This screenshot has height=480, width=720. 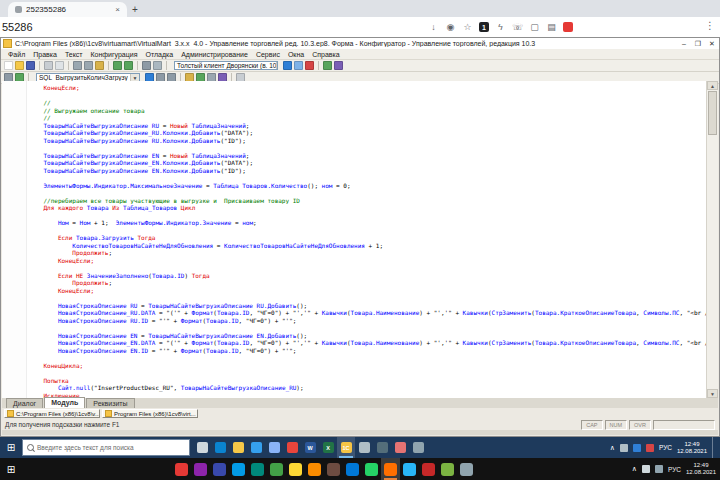 What do you see at coordinates (568, 27) in the screenshot?
I see `adblock-extension-icon` at bounding box center [568, 27].